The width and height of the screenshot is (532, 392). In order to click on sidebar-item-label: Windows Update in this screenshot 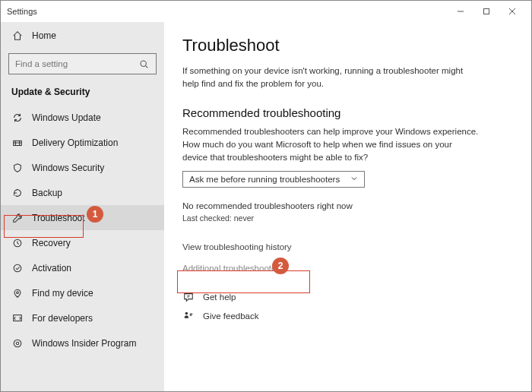, I will do `click(67, 118)`.